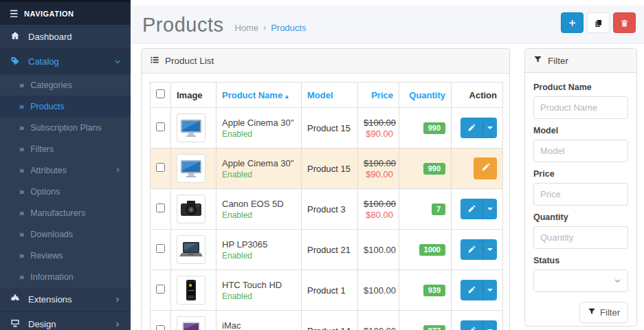  Describe the element at coordinates (428, 95) in the screenshot. I see `sort-link-quantity: Quantity` at that location.